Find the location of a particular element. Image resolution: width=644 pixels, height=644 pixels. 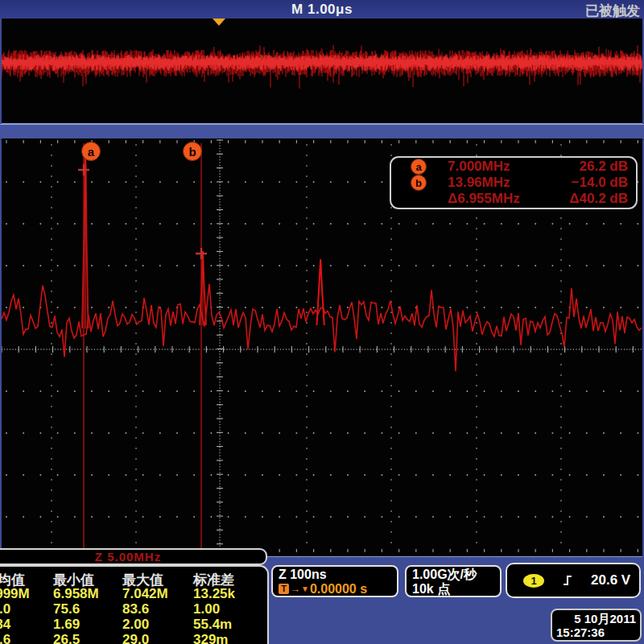

cursor-b-badge: b is located at coordinates (192, 151).